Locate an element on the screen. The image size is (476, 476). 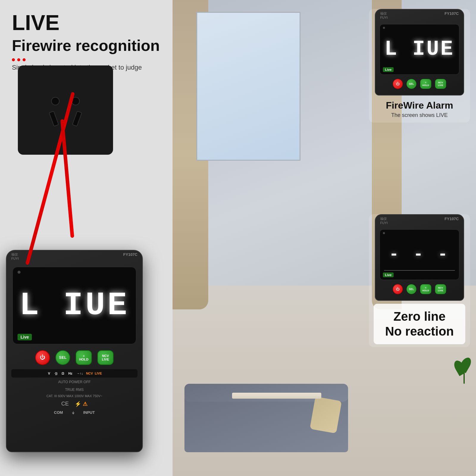
coffee-table is located at coordinates (277, 396).